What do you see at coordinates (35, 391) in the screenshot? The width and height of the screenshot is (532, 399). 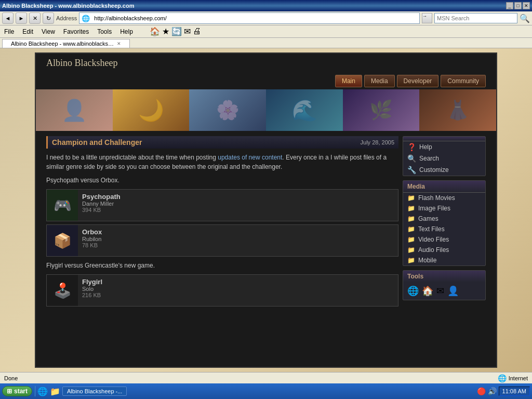 I see `taskbar-divider` at bounding box center [35, 391].